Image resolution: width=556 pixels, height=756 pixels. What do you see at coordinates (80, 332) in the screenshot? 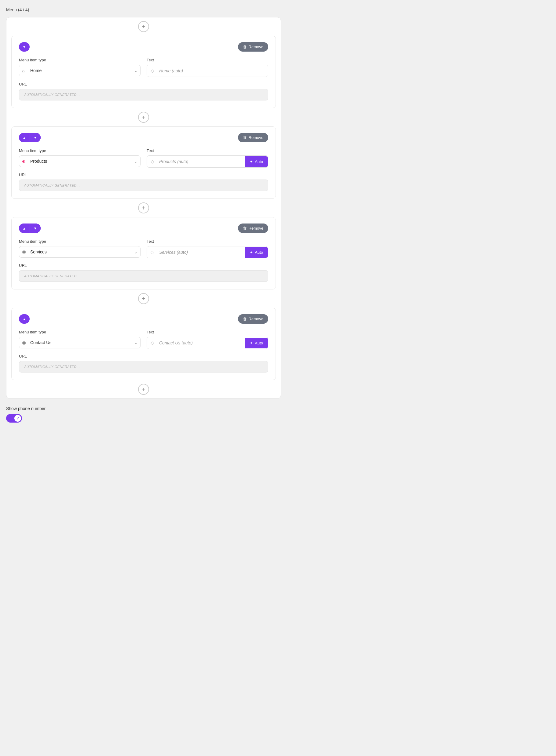
I see `type-label-4: Menu item type` at bounding box center [80, 332].